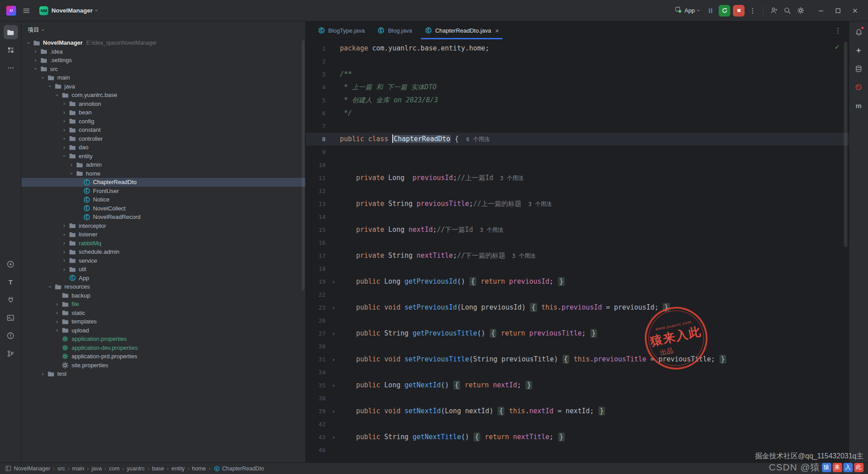 The width and height of the screenshot is (868, 474). Describe the element at coordinates (317, 62) in the screenshot. I see `line-number: 2` at that location.